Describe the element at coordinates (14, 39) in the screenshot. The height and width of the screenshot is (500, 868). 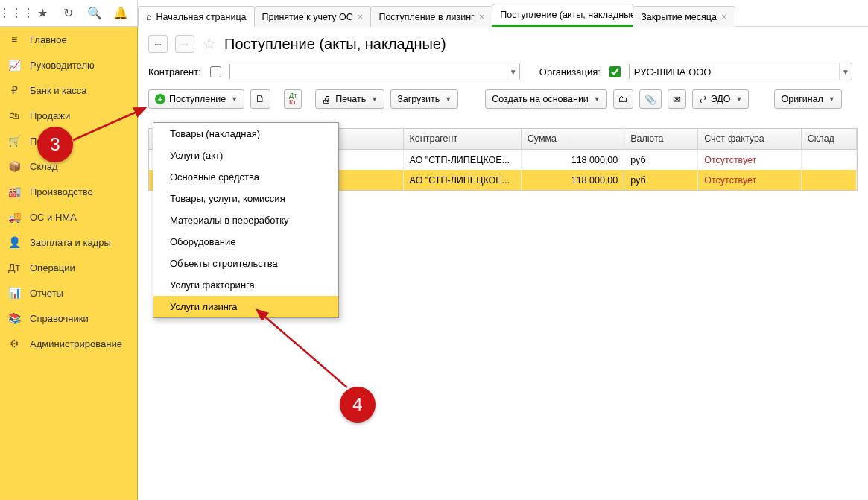
I see `sidebar-icon: ≡` at that location.